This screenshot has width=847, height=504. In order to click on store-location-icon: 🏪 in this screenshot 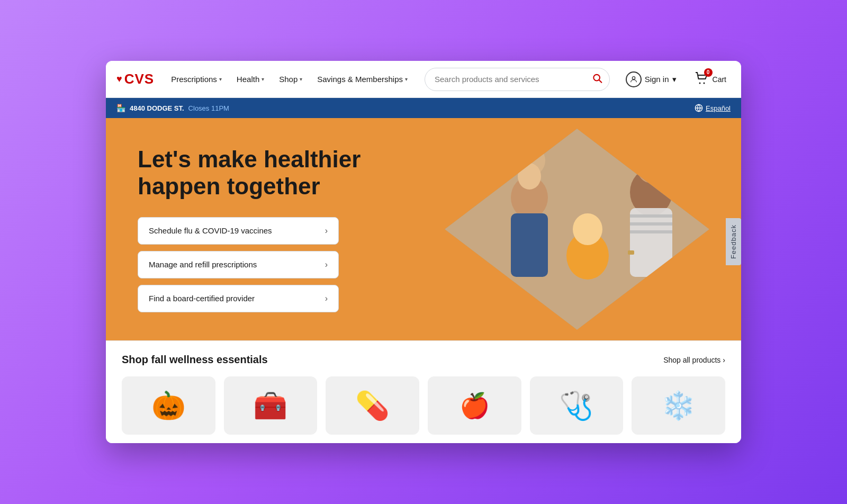, I will do `click(121, 108)`.